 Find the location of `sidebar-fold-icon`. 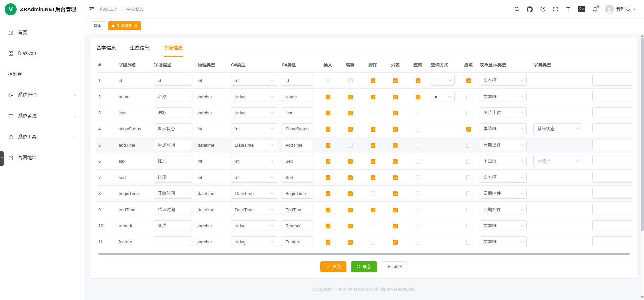

sidebar-fold-icon is located at coordinates (92, 9).